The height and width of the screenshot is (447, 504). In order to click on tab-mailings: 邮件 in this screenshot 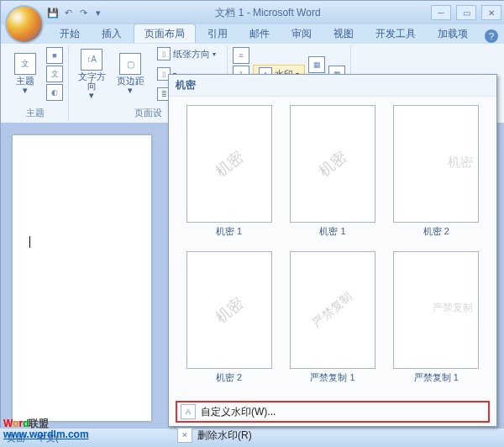, I will do `click(260, 34)`.